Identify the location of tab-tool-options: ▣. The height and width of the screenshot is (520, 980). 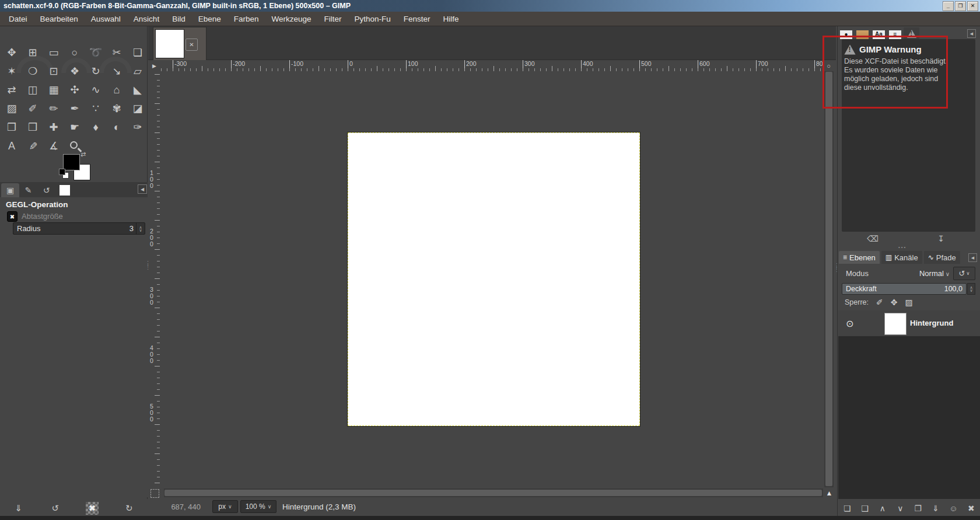
(10, 190).